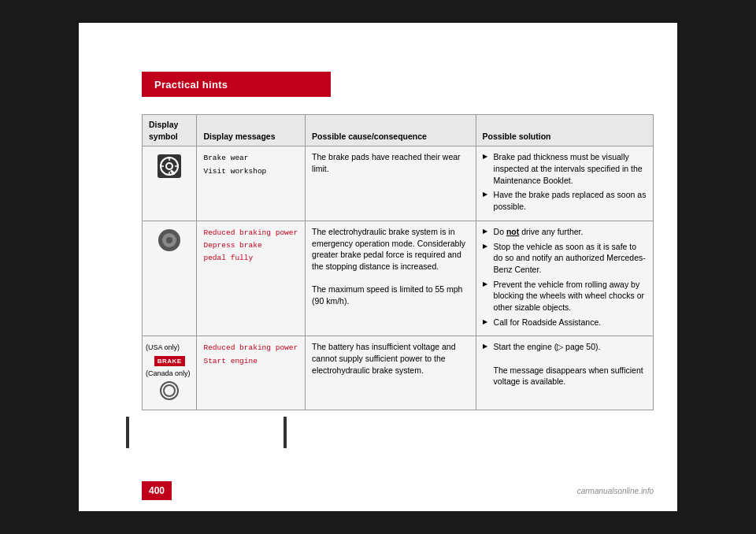 The width and height of the screenshot is (756, 534). I want to click on message-cell-1: Brake wearVisit workshop, so click(251, 184).